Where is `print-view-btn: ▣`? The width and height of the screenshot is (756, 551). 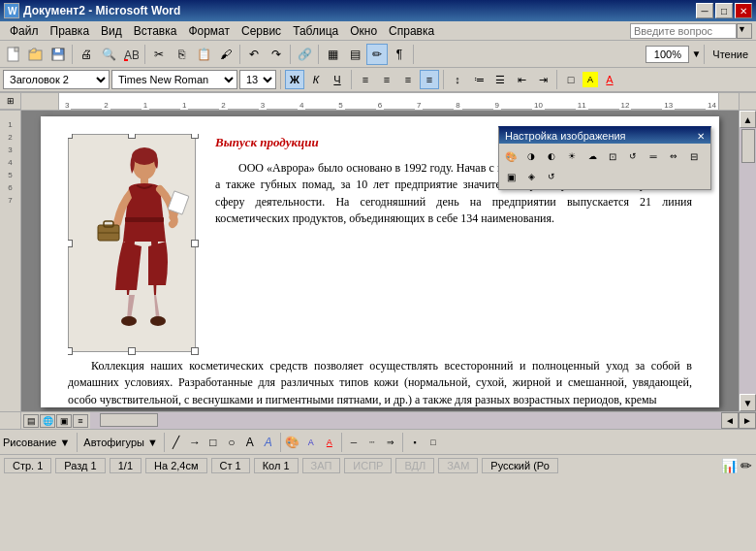
print-view-btn: ▣ is located at coordinates (64, 421).